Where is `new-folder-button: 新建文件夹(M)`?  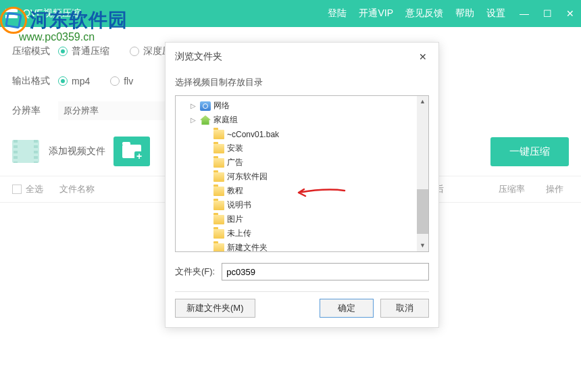
new-folder-button: 新建文件夹(M) is located at coordinates (215, 308).